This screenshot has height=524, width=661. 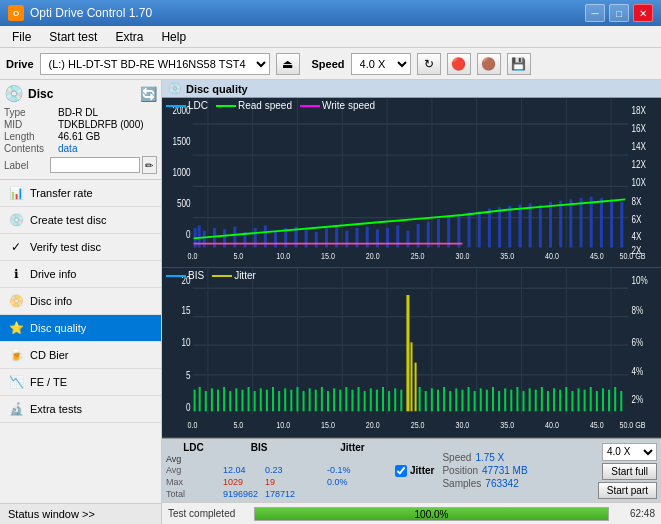 What do you see at coordinates (73, 37) in the screenshot?
I see `menu-start-test: Start test` at bounding box center [73, 37].